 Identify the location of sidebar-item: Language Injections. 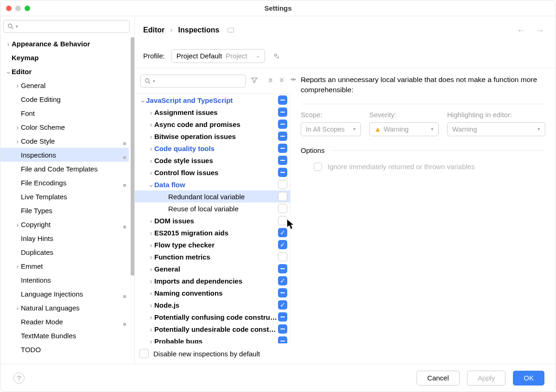
(65, 294).